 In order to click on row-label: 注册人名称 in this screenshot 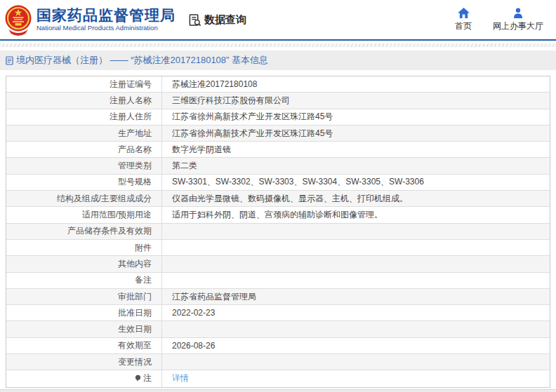, I will do `click(84, 100)`.